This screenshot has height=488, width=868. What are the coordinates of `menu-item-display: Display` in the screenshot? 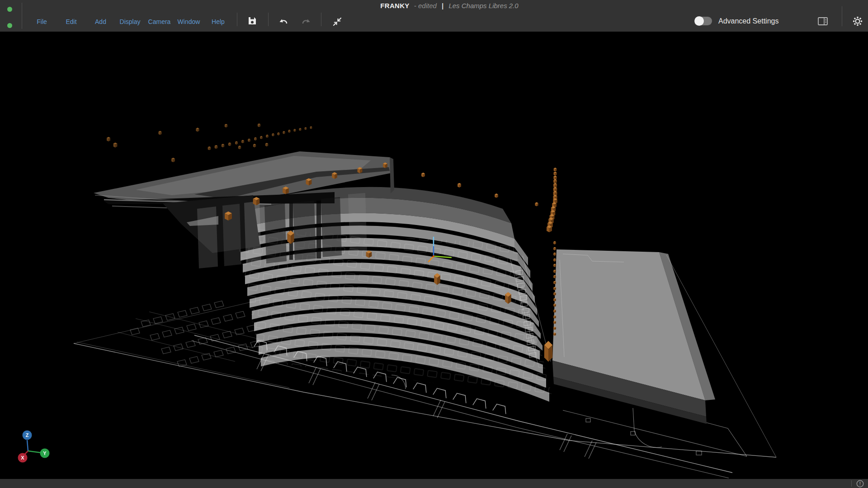 It's located at (130, 22).